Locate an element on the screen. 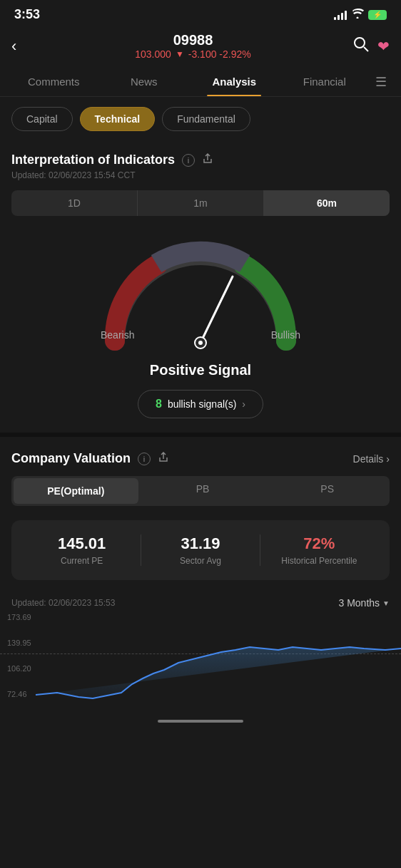 This screenshot has height=868, width=401. header: ‹ 09988 103.000 ▼ -3.100 -2.92% ❤ is located at coordinates (200, 47).